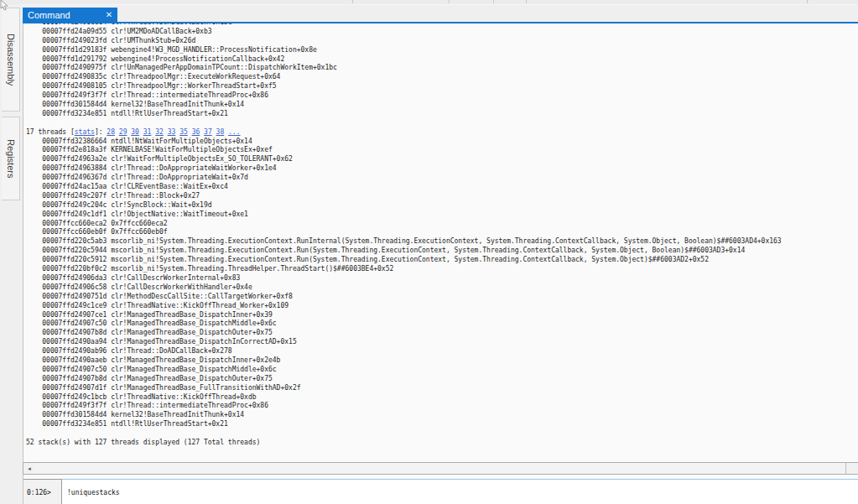  Describe the element at coordinates (109, 15) in the screenshot. I see `close-icon: ✕` at that location.